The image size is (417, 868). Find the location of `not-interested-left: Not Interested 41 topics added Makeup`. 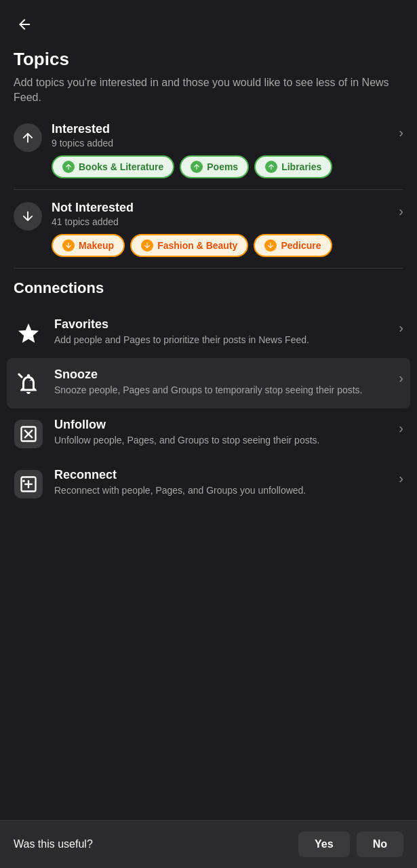

not-interested-left: Not Interested 41 topics added Makeup is located at coordinates (206, 229).